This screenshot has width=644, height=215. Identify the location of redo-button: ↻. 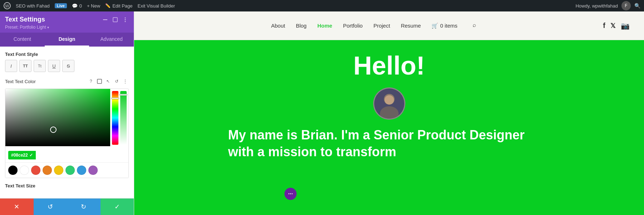
(84, 207).